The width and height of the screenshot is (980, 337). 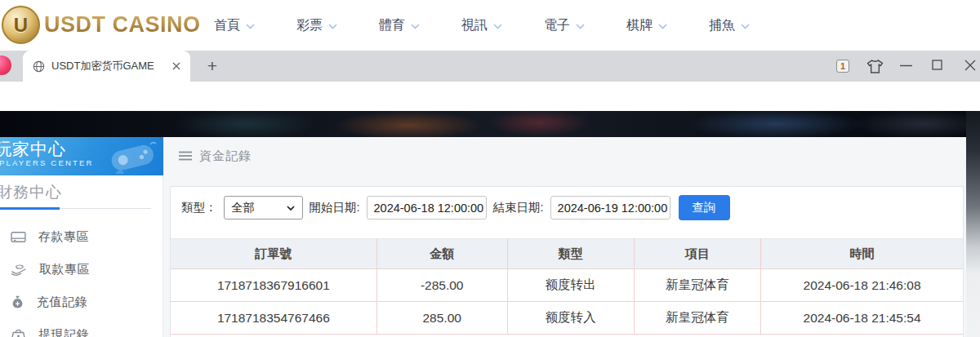 What do you see at coordinates (263, 207) in the screenshot?
I see `type-select: 全部` at bounding box center [263, 207].